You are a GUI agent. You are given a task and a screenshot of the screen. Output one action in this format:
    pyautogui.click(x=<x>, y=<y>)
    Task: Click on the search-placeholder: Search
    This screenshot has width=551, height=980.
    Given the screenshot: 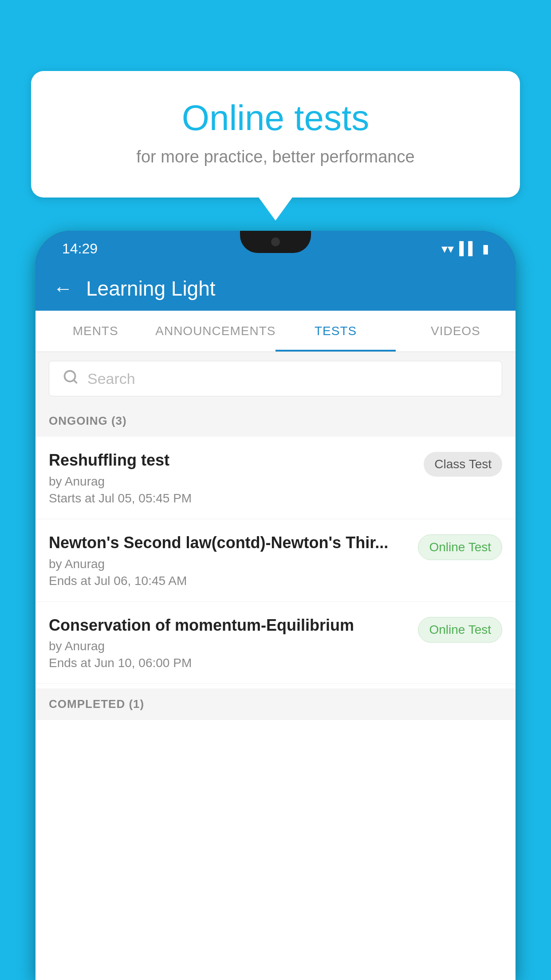 What is the action you would take?
    pyautogui.click(x=111, y=379)
    